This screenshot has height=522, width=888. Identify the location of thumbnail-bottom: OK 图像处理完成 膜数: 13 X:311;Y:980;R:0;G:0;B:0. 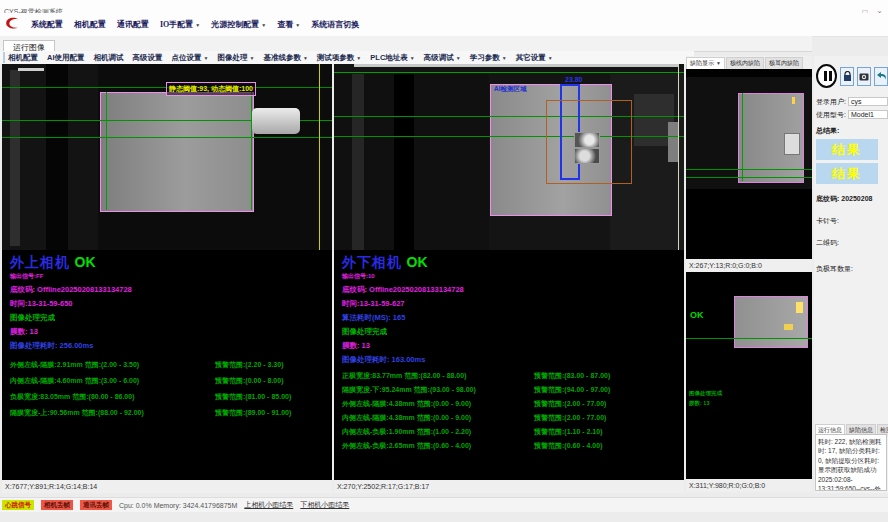
(749, 382).